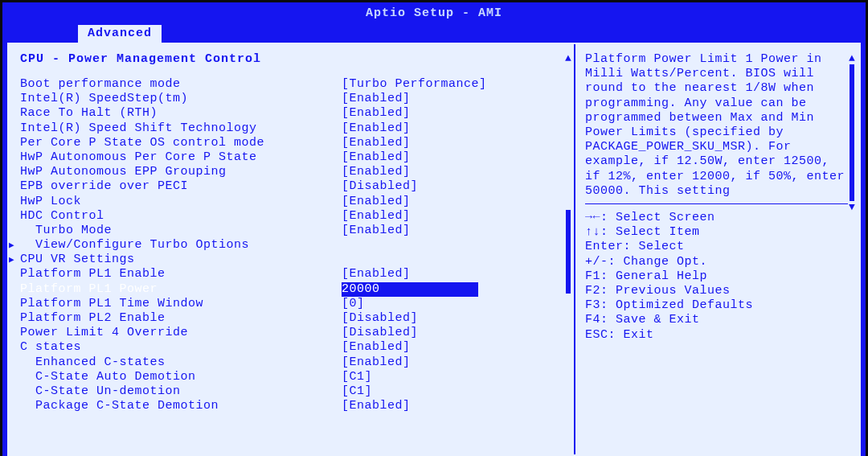  What do you see at coordinates (294, 245) in the screenshot?
I see `setting-row: View/Configure Turbo Options▶` at bounding box center [294, 245].